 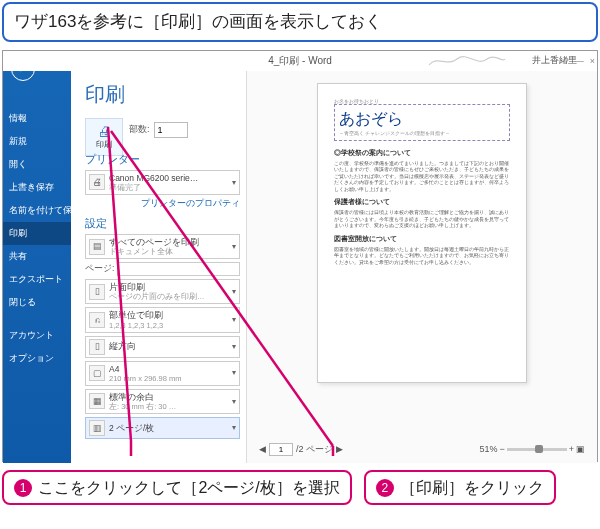 I want to click on backstage-sidebar: 情報 新規 開く 上書き保存 名前を付けて保存 印刷 共有 エクスポート 閉じる…, so click(x=37, y=267).